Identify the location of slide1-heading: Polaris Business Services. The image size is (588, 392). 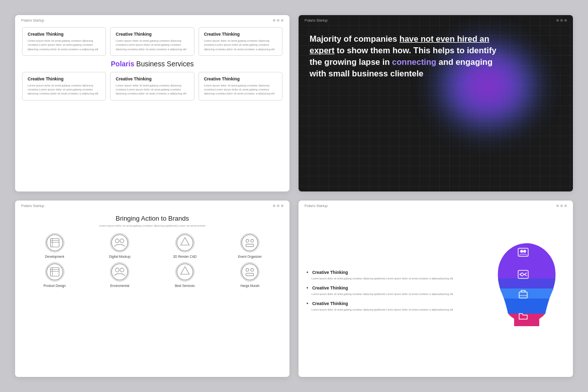
(152, 64).